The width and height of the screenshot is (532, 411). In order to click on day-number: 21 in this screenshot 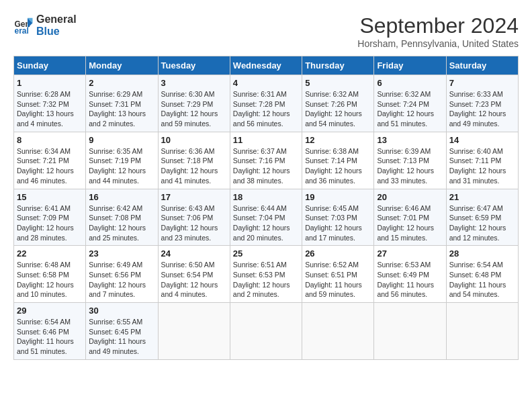, I will do `click(482, 197)`.